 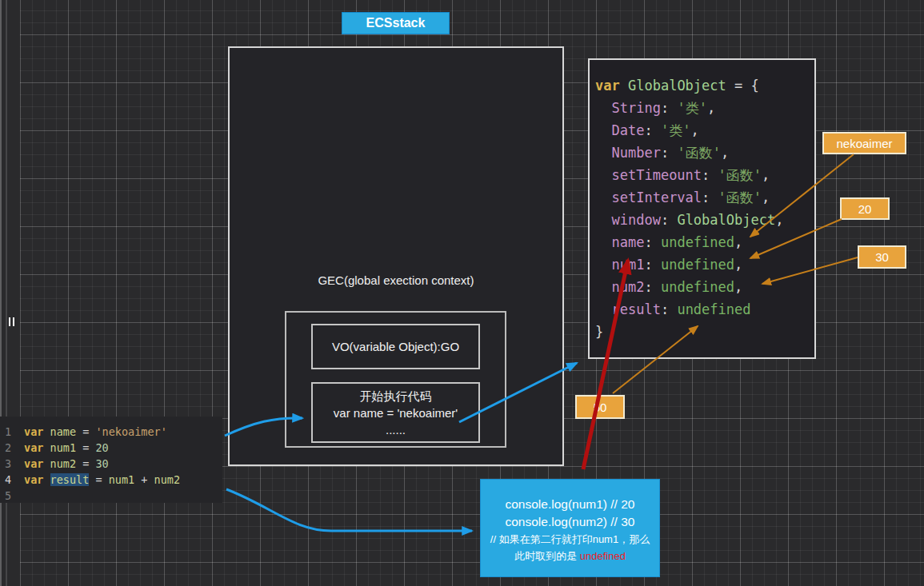 I want to click on code-token: = {, so click(x=742, y=86).